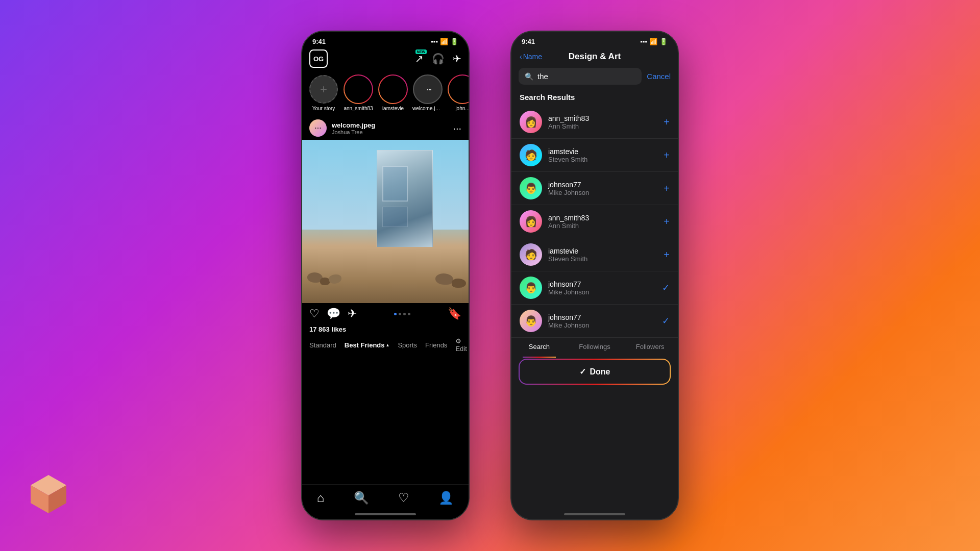 The image size is (980, 551). Describe the element at coordinates (446, 498) in the screenshot. I see `nav-profile: 👤` at that location.